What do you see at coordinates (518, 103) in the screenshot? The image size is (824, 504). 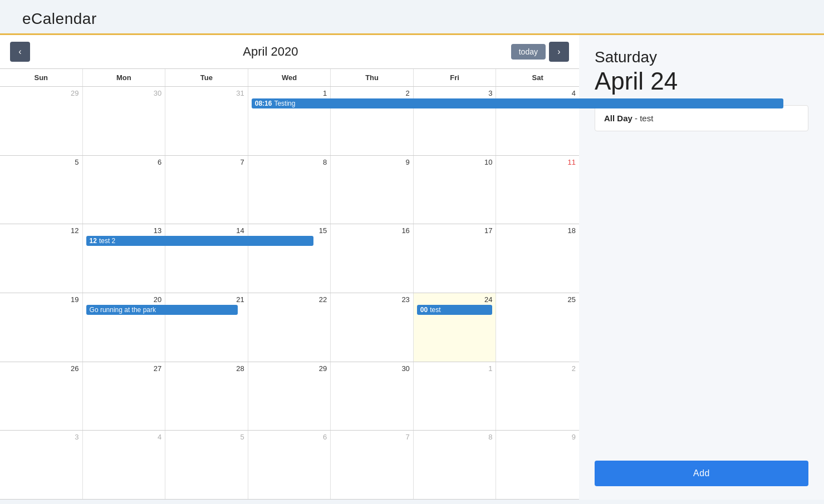 I see `event-apr1-testing: 08:16Testing` at bounding box center [518, 103].